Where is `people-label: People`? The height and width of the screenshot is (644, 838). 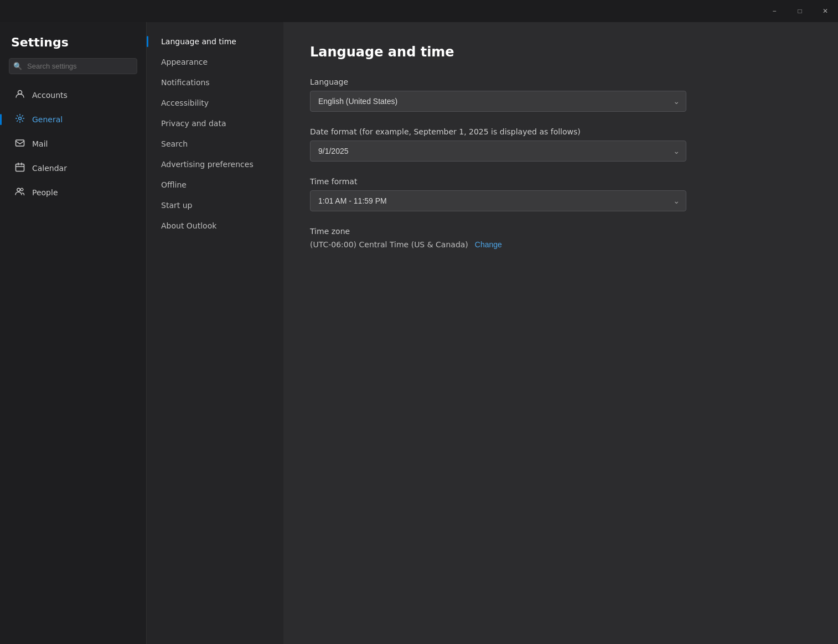
people-label: People is located at coordinates (45, 193).